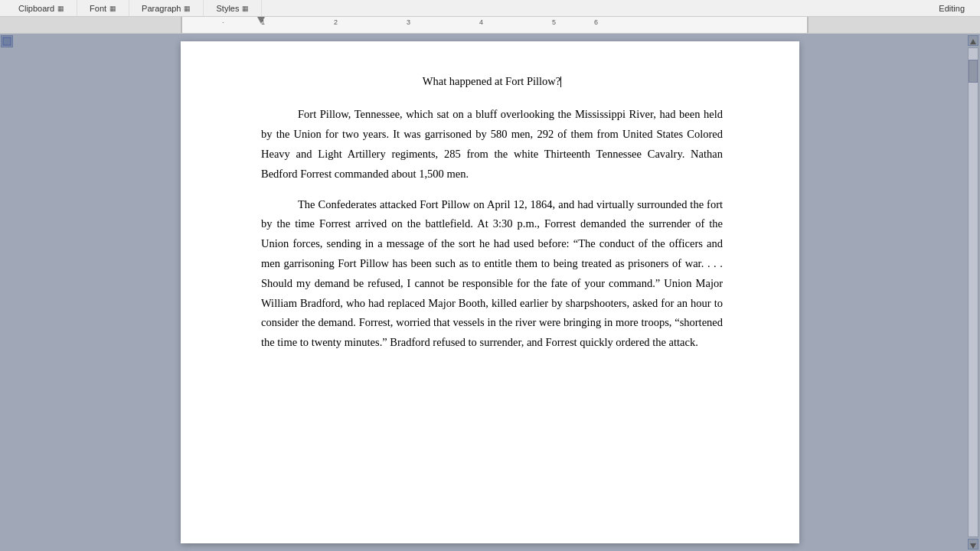  What do you see at coordinates (554, 22) in the screenshot?
I see `ruler-num-5: 5` at bounding box center [554, 22].